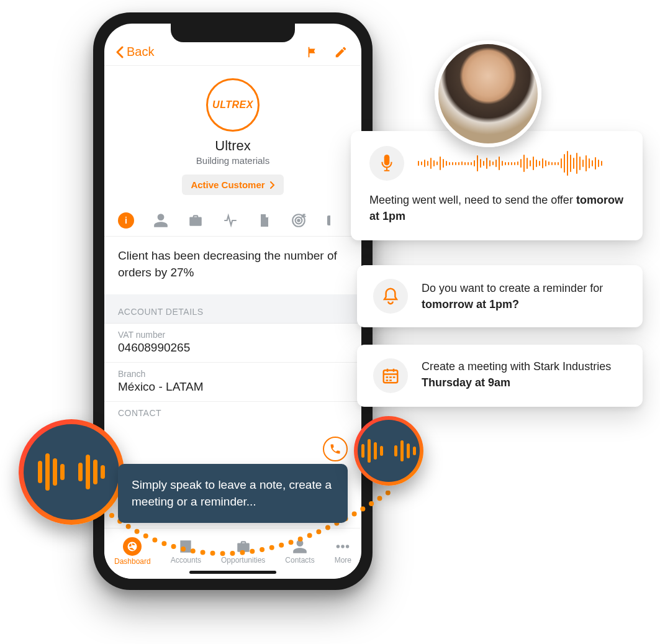 This screenshot has width=660, height=644. What do you see at coordinates (299, 560) in the screenshot?
I see `nav-contacts-label: Contacts` at bounding box center [299, 560].